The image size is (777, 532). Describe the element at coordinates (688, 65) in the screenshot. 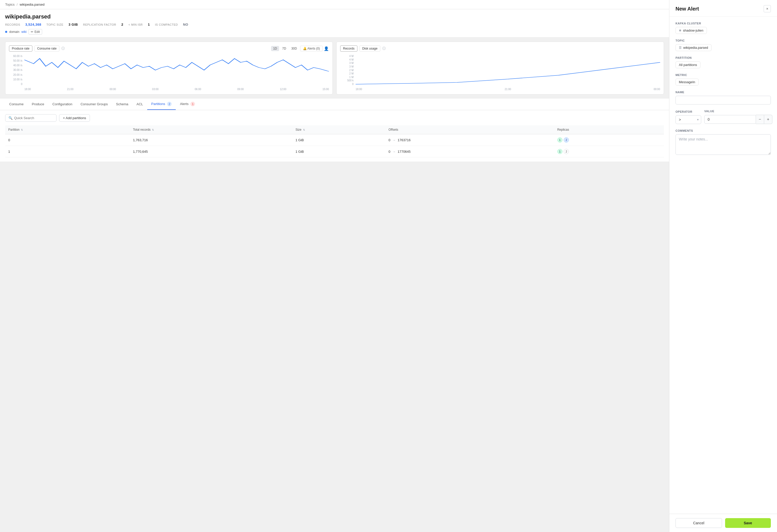

I see `partition-chip: All partitions` at that location.